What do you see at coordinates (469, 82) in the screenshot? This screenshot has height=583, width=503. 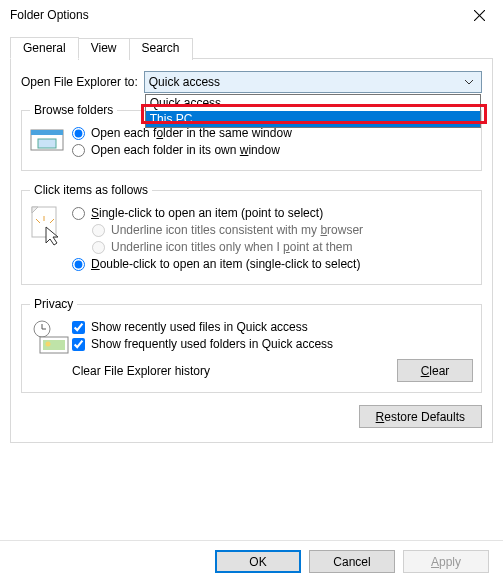 I see `chevron-down-icon` at bounding box center [469, 82].